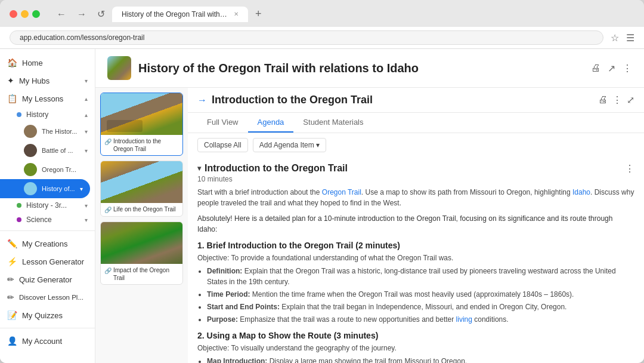 Image resolution: width=644 pixels, height=363 pixels. I want to click on home-icon: 🏠, so click(12, 63).